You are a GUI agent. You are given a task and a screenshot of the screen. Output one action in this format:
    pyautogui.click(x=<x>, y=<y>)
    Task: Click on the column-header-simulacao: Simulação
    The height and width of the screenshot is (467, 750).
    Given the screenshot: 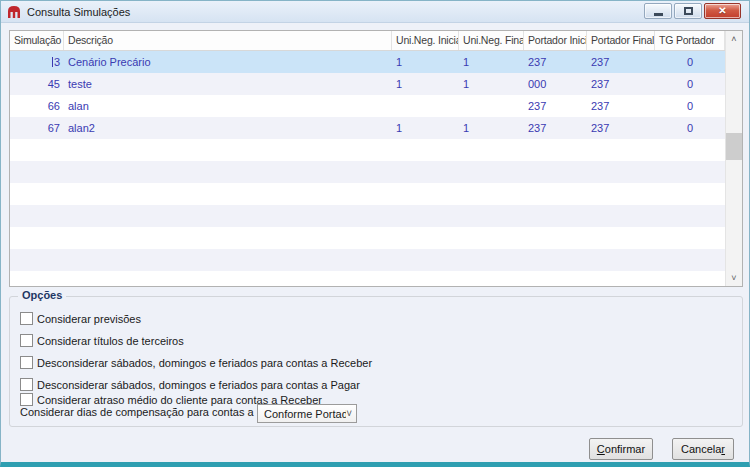 What is the action you would take?
    pyautogui.click(x=37, y=40)
    